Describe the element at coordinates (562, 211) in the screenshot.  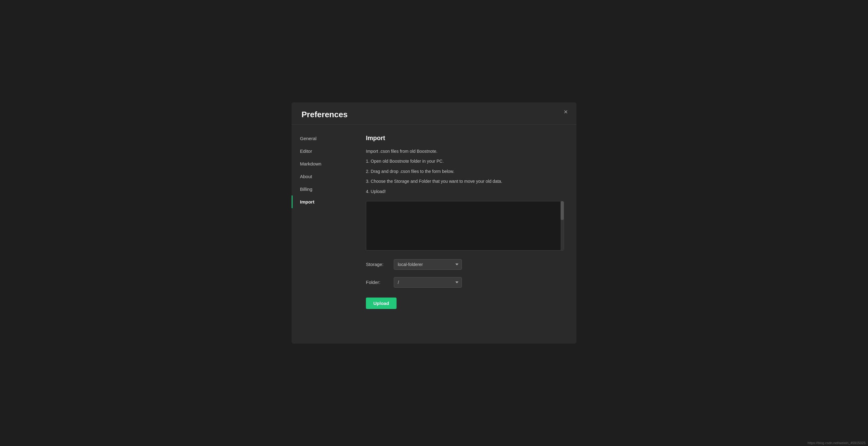
I see `scrollbar-thumb` at that location.